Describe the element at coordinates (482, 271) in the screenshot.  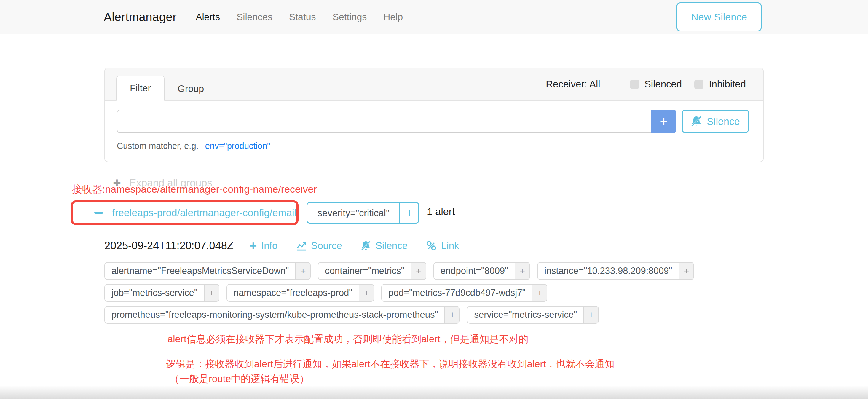
I see `label-chip: endpoint="8009" +` at that location.